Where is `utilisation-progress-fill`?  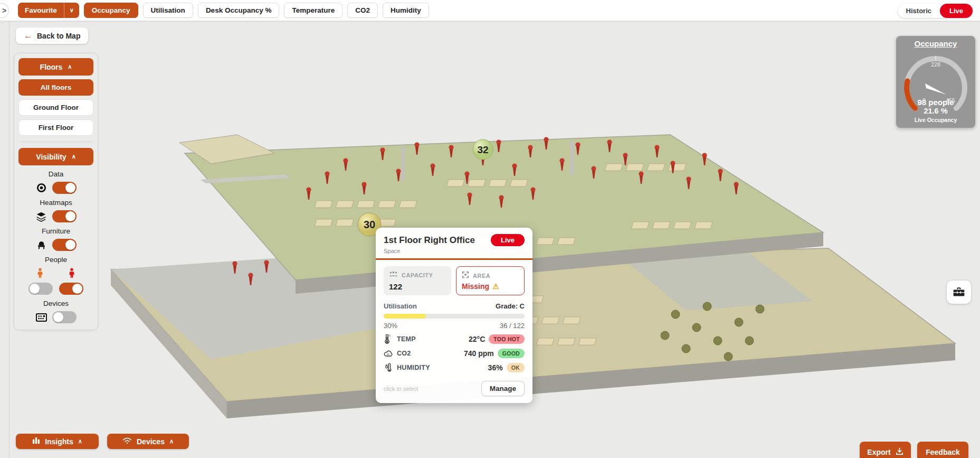
utilisation-progress-fill is located at coordinates (405, 316).